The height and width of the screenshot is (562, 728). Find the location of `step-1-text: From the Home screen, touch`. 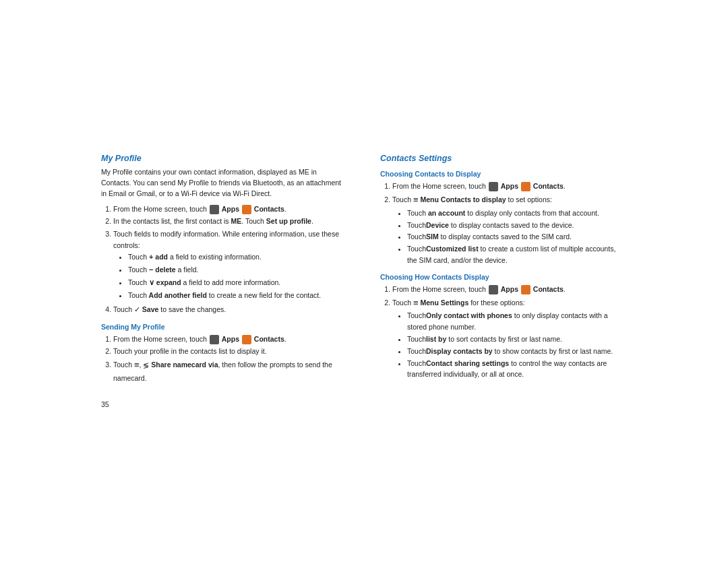

step-1-text: From the Home screen, touch is located at coordinates (161, 209).